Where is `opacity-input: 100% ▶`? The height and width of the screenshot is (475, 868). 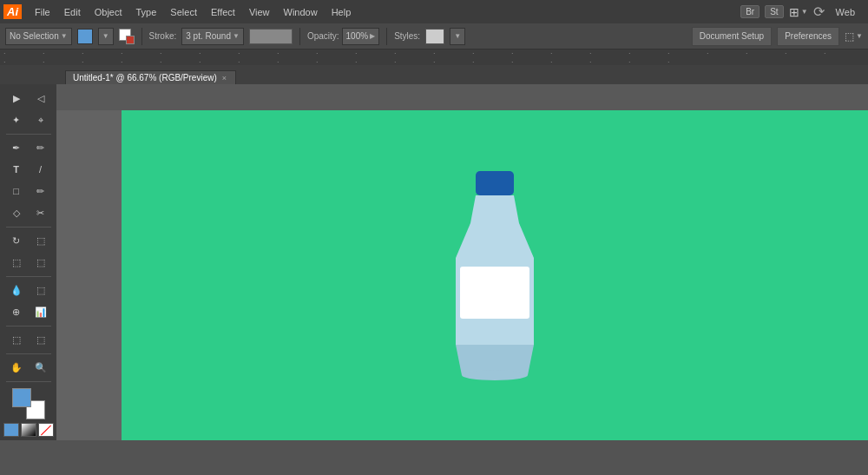 opacity-input: 100% ▶ is located at coordinates (361, 36).